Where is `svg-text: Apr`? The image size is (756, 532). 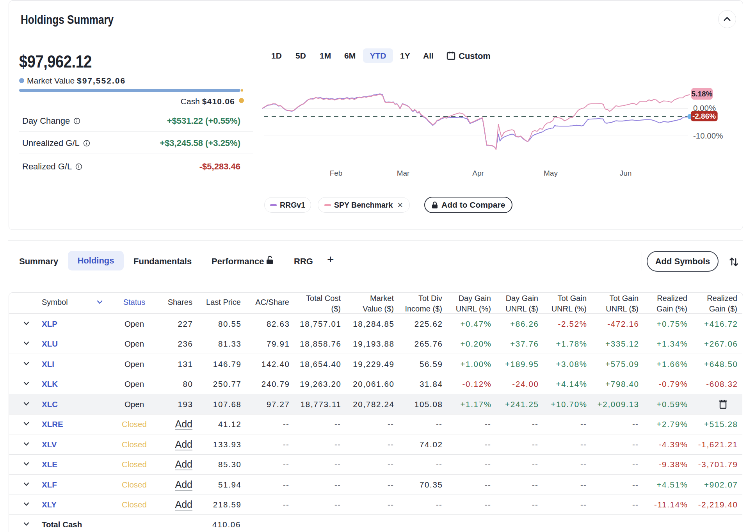 svg-text: Apr is located at coordinates (478, 173).